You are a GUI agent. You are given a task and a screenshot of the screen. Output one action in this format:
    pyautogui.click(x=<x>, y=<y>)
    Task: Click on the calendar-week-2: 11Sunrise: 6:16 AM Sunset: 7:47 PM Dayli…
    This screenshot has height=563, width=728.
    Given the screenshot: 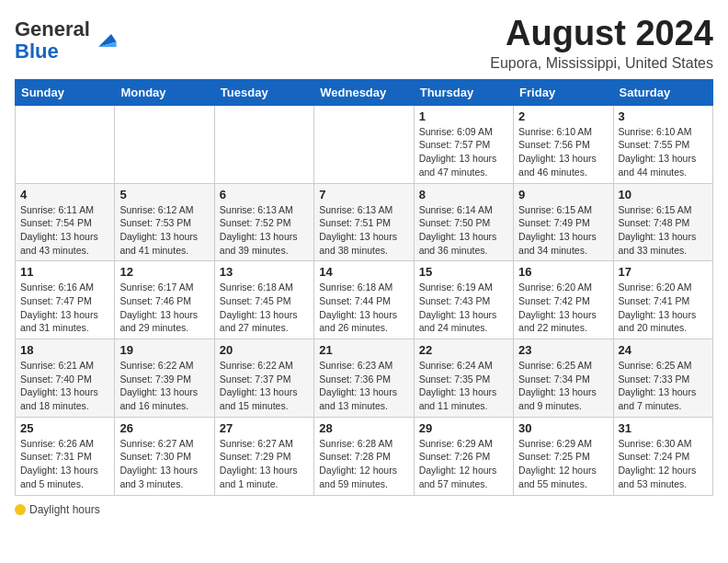 What is the action you would take?
    pyautogui.click(x=364, y=300)
    